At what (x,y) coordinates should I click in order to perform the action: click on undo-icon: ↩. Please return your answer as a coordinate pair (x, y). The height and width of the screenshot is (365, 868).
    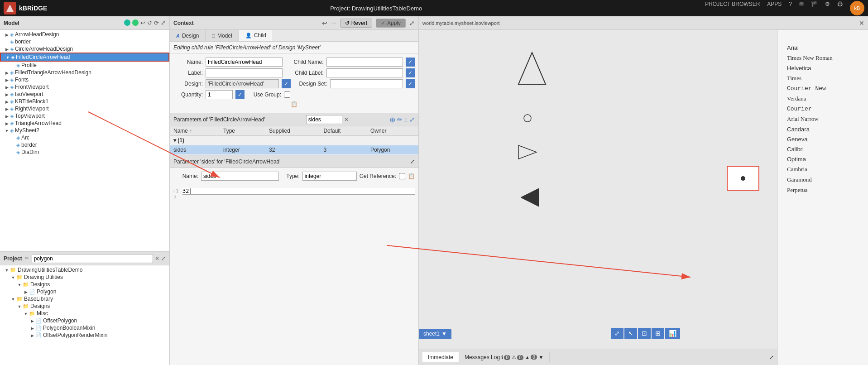
    Looking at the image, I should click on (143, 23).